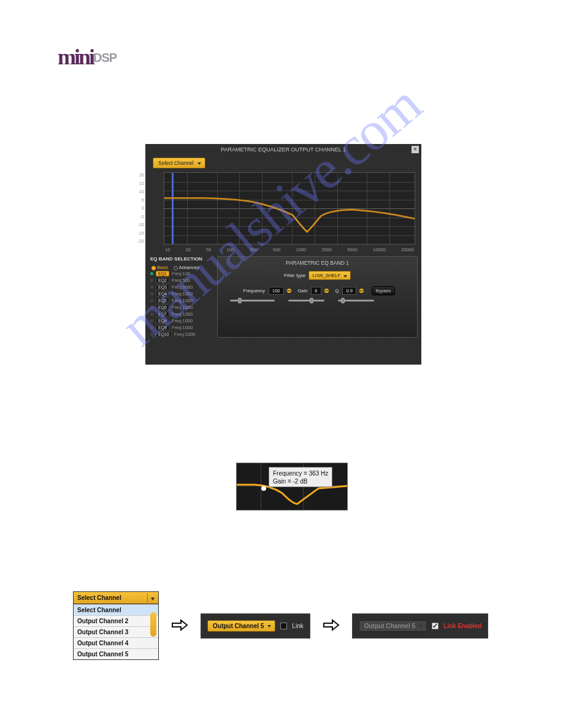 The width and height of the screenshot is (563, 728). What do you see at coordinates (294, 276) in the screenshot?
I see `filter-type-label: Filter type` at bounding box center [294, 276].